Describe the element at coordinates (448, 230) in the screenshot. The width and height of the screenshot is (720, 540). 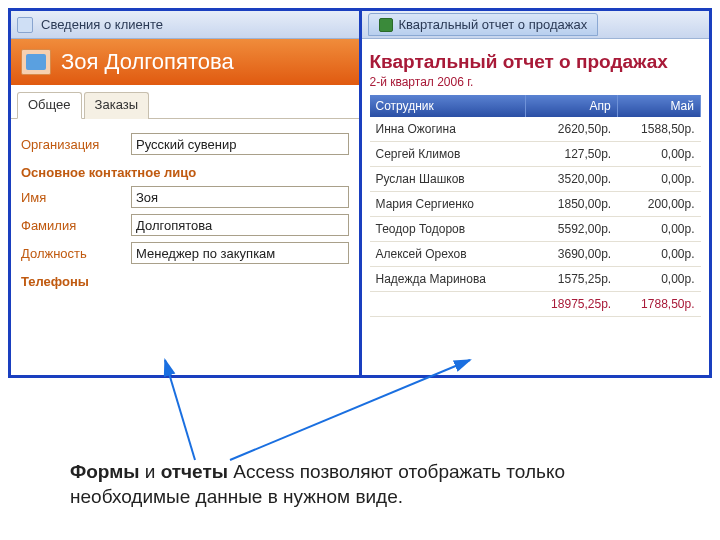
I see `cell-employee: Теодор Тодоров` at that location.